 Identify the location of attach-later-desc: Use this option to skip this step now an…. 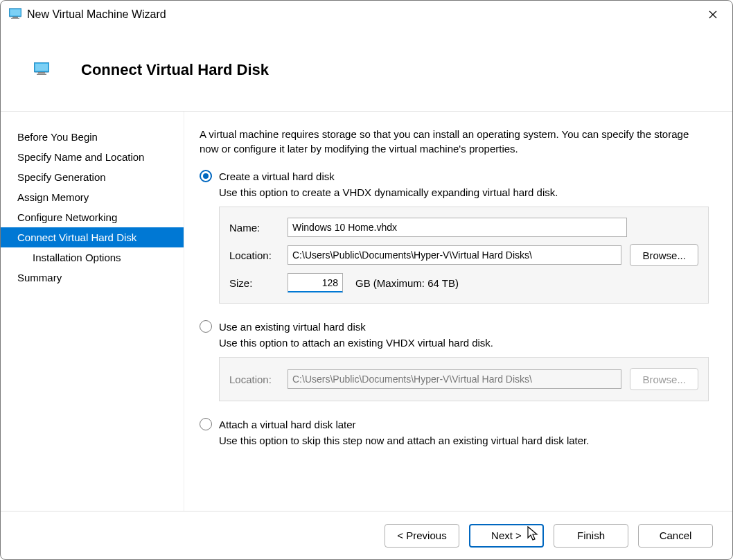
(464, 441).